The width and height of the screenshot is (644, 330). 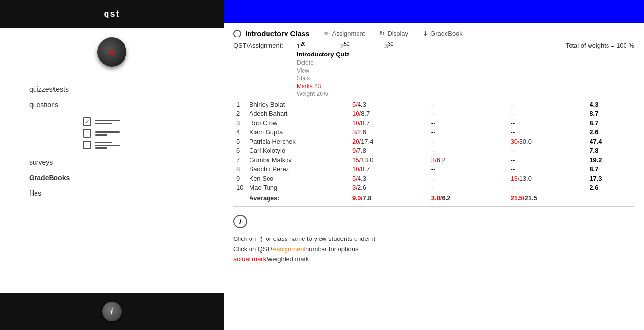 What do you see at coordinates (434, 259) in the screenshot?
I see `footer-line3: actual mark/weighted mark` at bounding box center [434, 259].